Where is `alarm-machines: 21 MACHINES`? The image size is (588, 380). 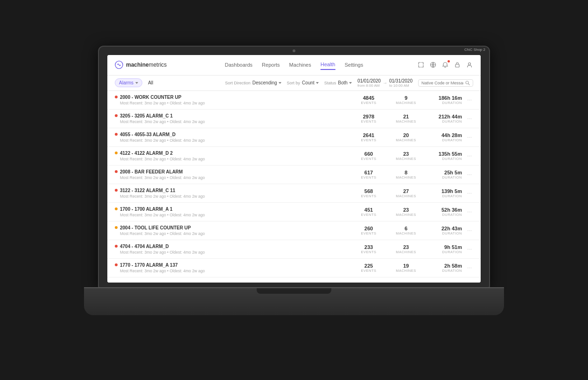 alarm-machines: 21 MACHINES is located at coordinates (406, 118).